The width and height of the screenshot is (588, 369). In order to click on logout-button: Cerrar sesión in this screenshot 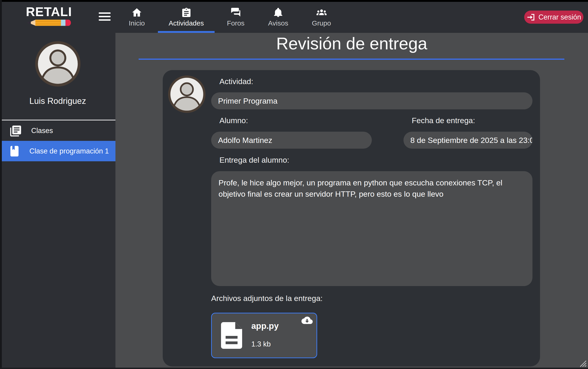, I will do `click(554, 17)`.